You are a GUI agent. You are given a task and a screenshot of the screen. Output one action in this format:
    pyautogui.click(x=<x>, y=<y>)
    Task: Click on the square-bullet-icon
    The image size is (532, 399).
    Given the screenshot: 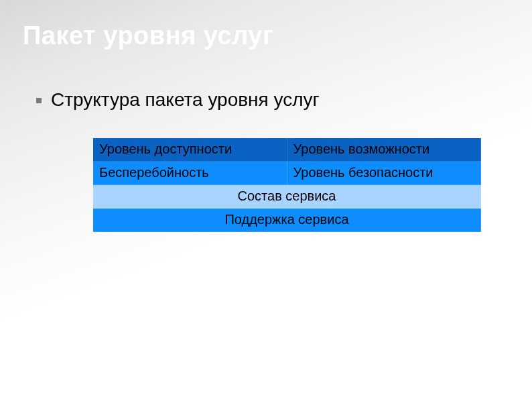 What is the action you would take?
    pyautogui.click(x=39, y=101)
    